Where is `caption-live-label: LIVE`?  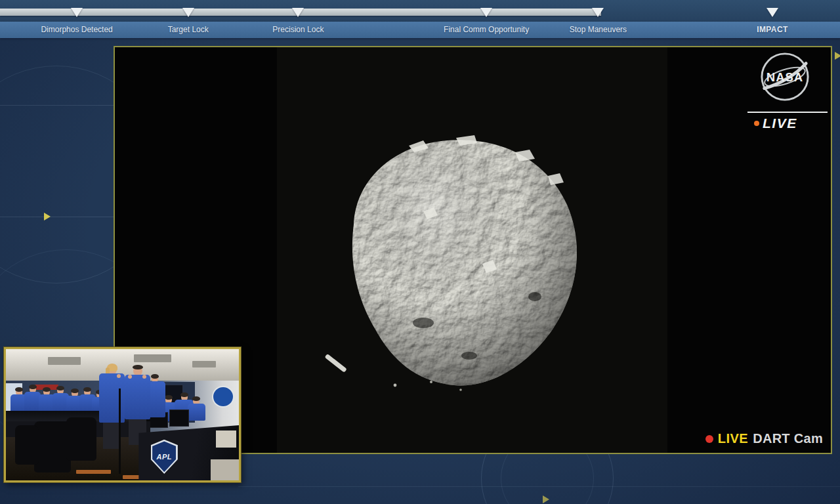 caption-live-label: LIVE is located at coordinates (733, 438).